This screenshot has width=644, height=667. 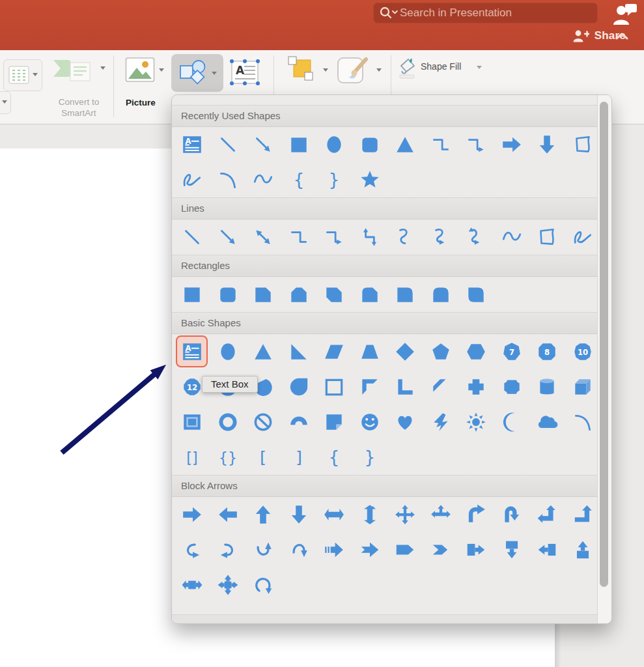 What do you see at coordinates (553, 352) in the screenshot?
I see `shape-octagon: 8` at bounding box center [553, 352].